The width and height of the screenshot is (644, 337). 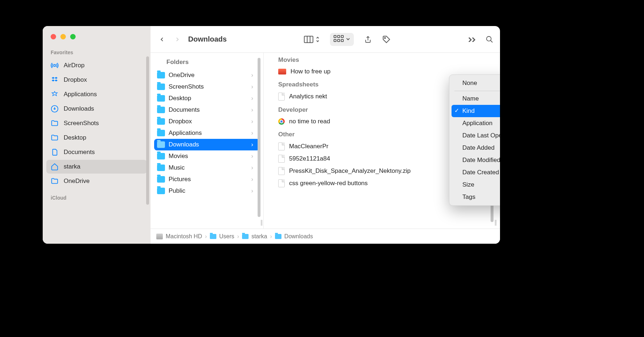 I want to click on sidebar-item-applications: Applications, so click(x=97, y=94).